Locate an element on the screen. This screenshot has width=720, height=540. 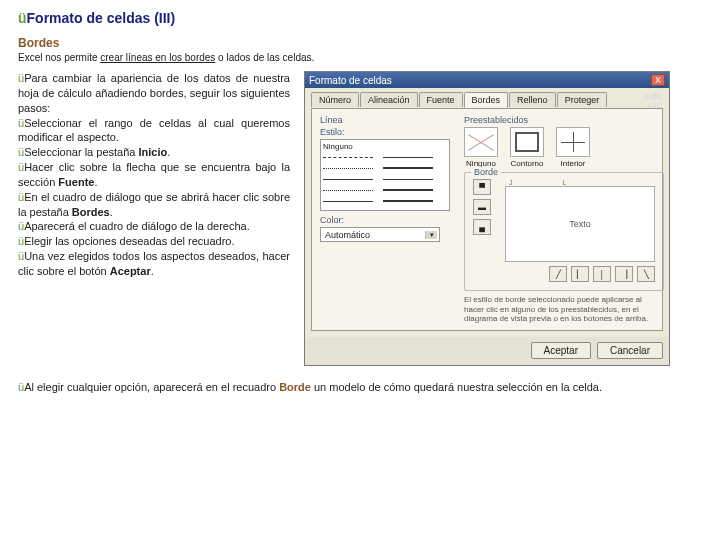
list-item: üAparecerá el cuadro de diálogo de la de… is located at coordinates (154, 226).